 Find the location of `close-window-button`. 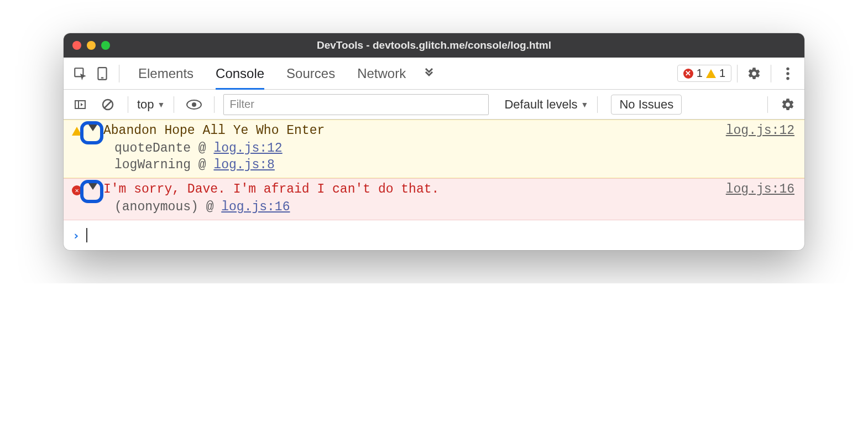

close-window-button is located at coordinates (77, 45).